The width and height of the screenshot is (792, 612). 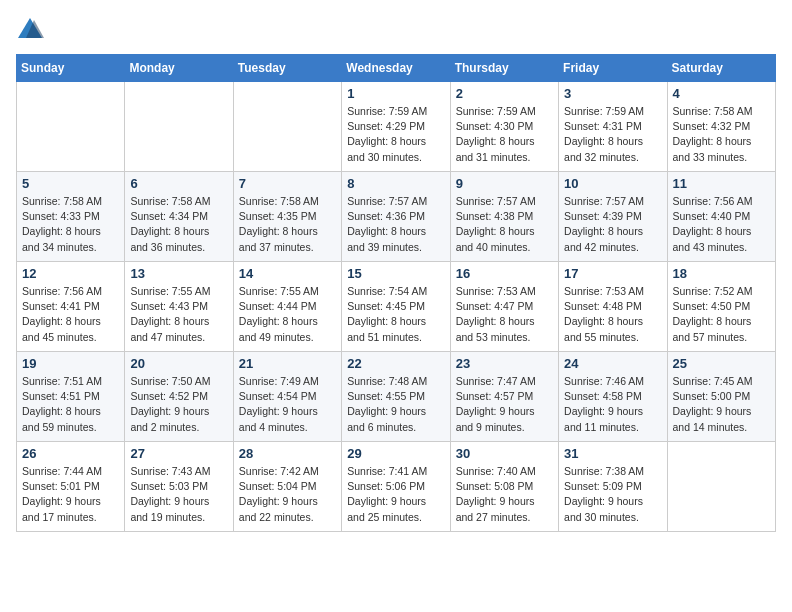 What do you see at coordinates (721, 217) in the screenshot?
I see `calendar-cell: 11Sunrise: 7:56 AM Sunset: 4:40 PM Dayli…` at bounding box center [721, 217].